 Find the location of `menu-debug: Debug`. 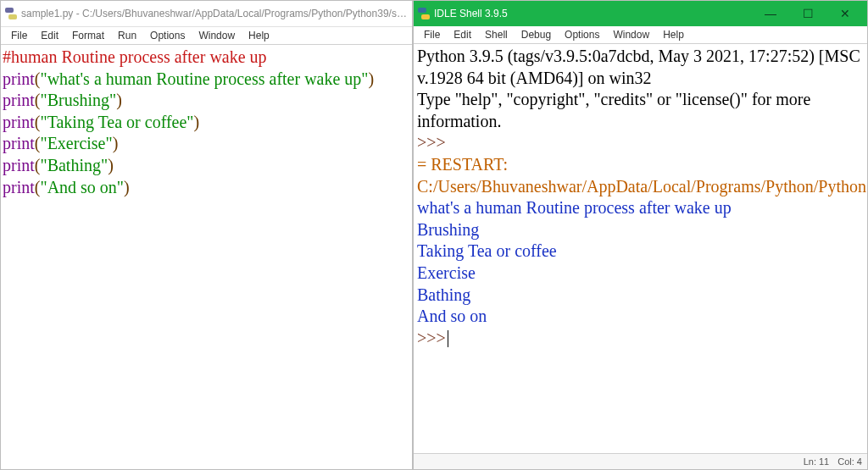

menu-debug: Debug is located at coordinates (536, 35).